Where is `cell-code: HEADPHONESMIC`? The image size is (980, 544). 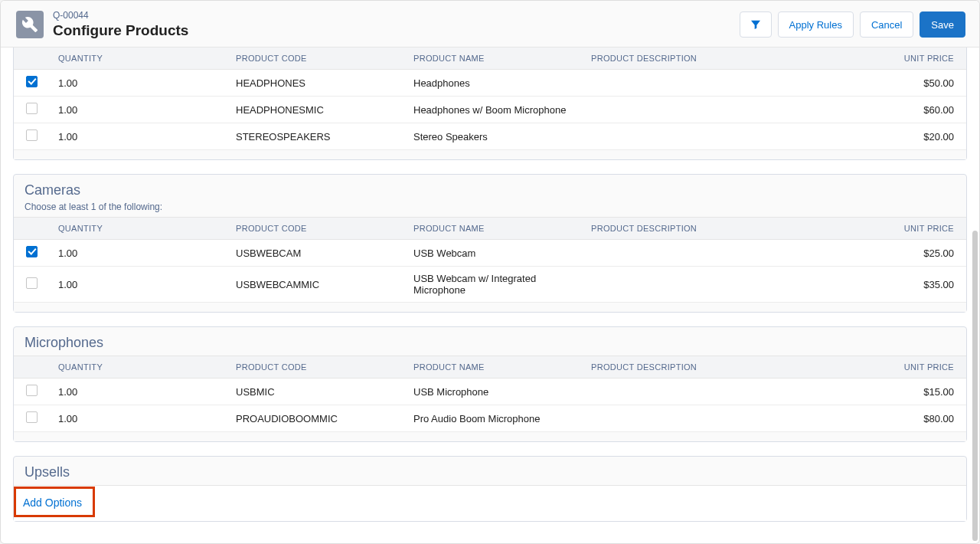 cell-code: HEADPHONESMIC is located at coordinates (315, 110).